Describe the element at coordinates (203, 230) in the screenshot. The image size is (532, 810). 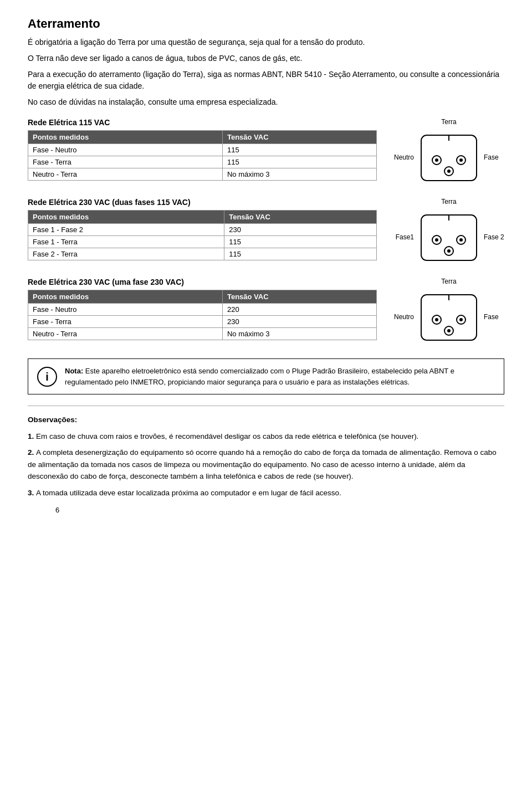
I see `table-row: Fase 1 - Fase 2 230` at that location.